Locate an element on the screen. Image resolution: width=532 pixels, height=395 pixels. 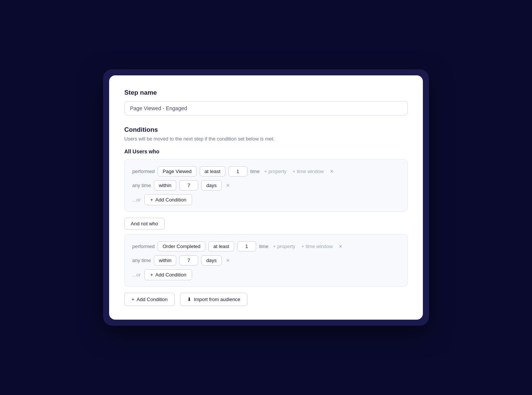
condition-block-2: performed Order Completed at least time … is located at coordinates (266, 261).